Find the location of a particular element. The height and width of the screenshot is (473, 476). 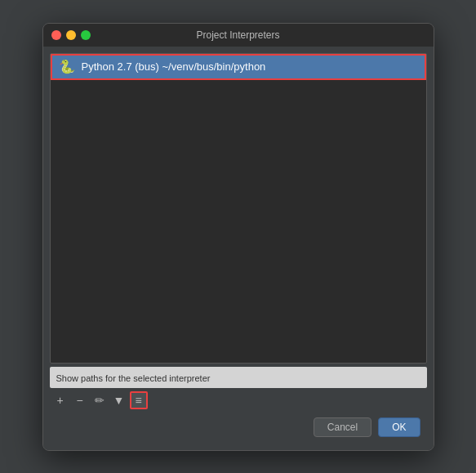

minimize-button is located at coordinates (71, 35).